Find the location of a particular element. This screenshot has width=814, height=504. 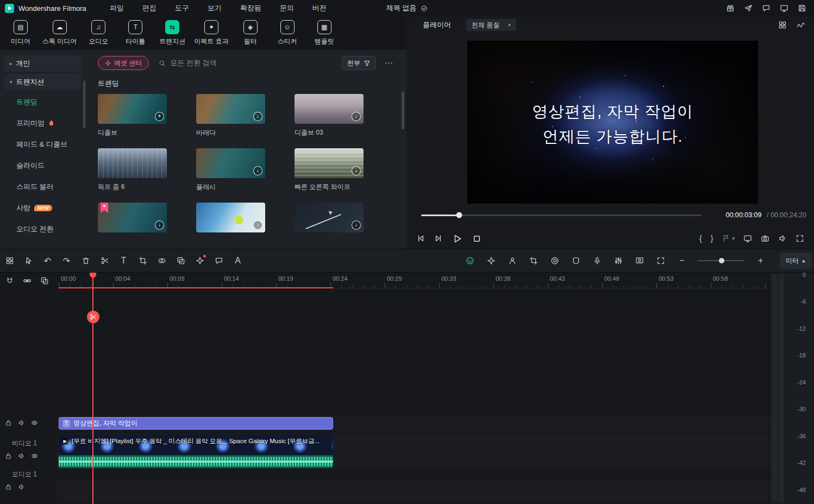

transition-item: 워프 줌 6 is located at coordinates (133, 169).